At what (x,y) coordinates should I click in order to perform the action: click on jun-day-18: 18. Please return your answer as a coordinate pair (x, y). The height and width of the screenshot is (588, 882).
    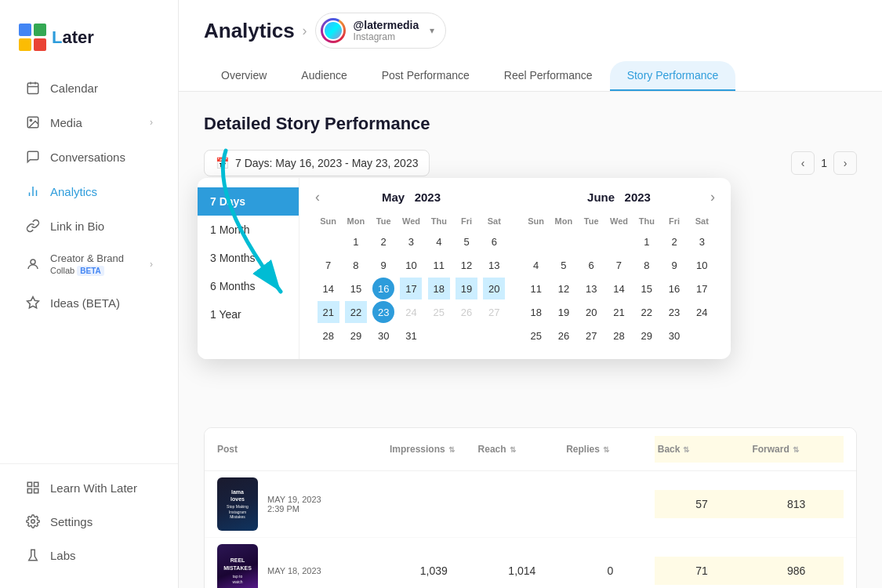
    Looking at the image, I should click on (536, 312).